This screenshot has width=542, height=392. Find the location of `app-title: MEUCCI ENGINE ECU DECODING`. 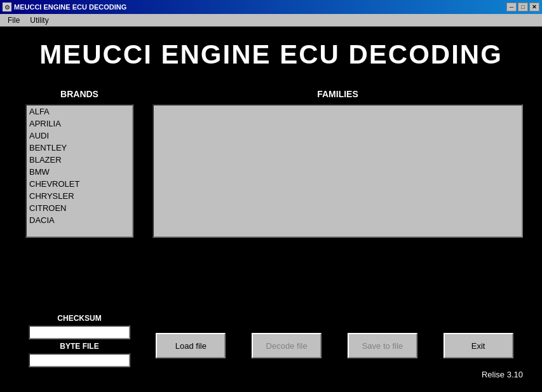

app-title: MEUCCI ENGINE ECU DECODING is located at coordinates (271, 55).